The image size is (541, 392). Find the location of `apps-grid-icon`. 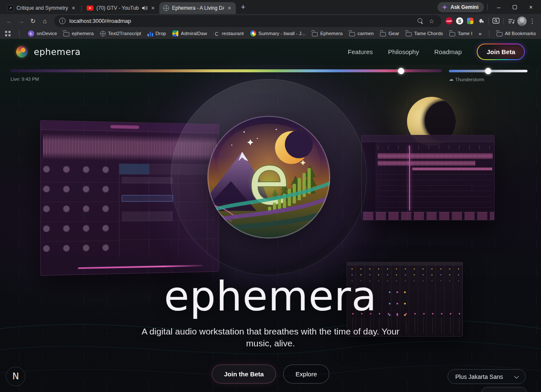

apps-grid-icon is located at coordinates (8, 34).